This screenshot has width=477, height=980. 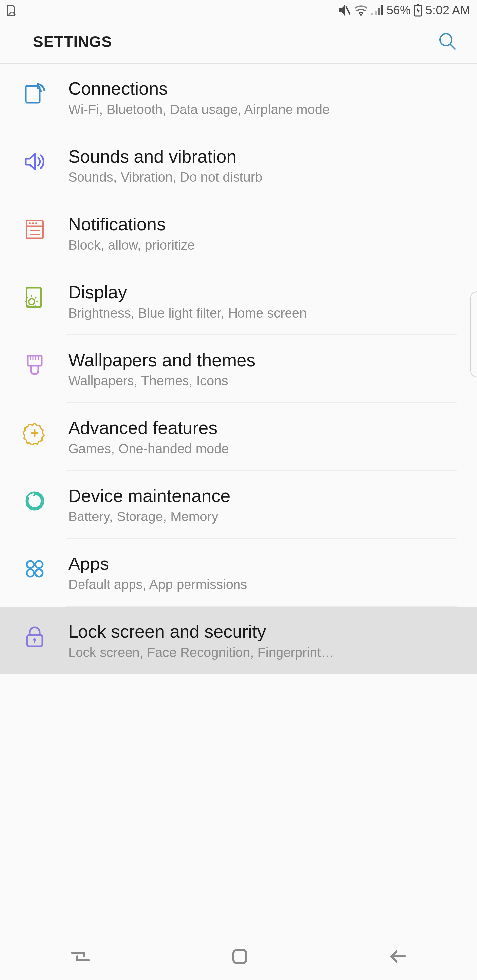 What do you see at coordinates (263, 224) in the screenshot?
I see `item-title: Notifications` at bounding box center [263, 224].